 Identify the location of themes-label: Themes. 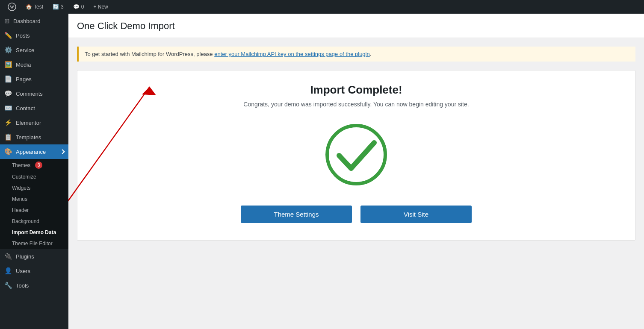
(21, 165).